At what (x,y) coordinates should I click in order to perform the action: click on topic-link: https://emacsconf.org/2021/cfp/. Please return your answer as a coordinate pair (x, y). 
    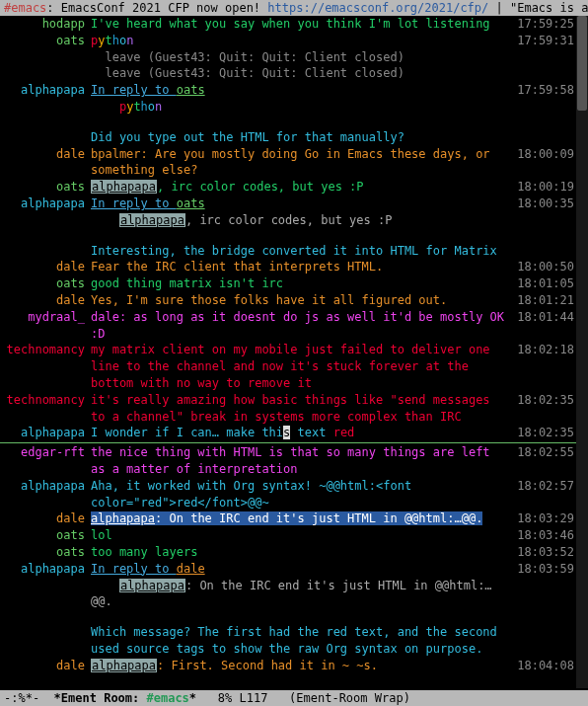
    Looking at the image, I should click on (378, 8).